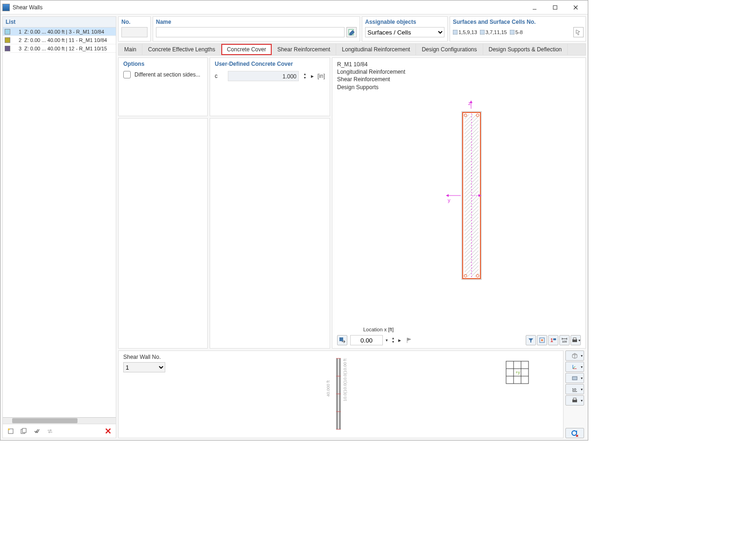 The width and height of the screenshot is (747, 560). What do you see at coordinates (328, 388) in the screenshot?
I see `svg-text: 40.000 ft` at bounding box center [328, 388].